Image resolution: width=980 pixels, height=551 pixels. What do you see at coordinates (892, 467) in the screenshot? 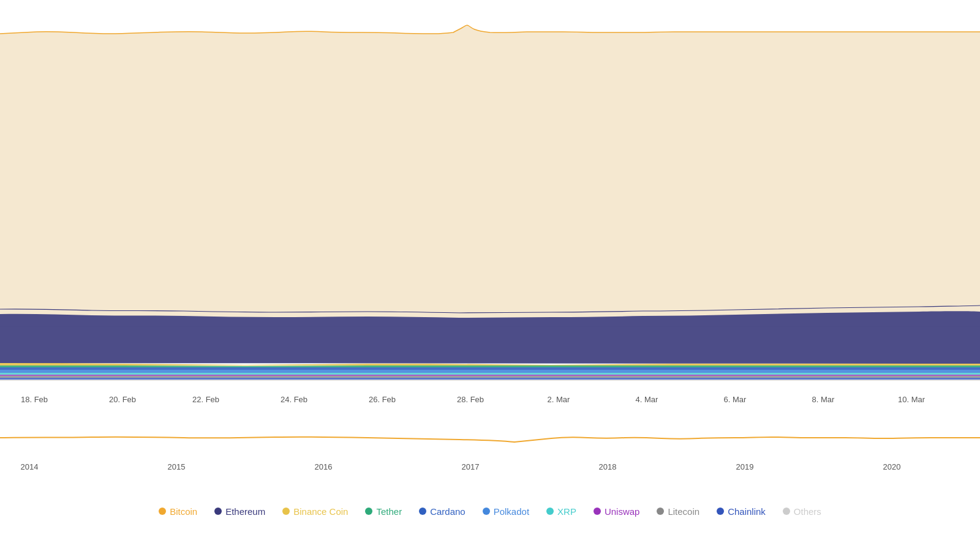
I see `mini-x-label: 2020` at bounding box center [892, 467].